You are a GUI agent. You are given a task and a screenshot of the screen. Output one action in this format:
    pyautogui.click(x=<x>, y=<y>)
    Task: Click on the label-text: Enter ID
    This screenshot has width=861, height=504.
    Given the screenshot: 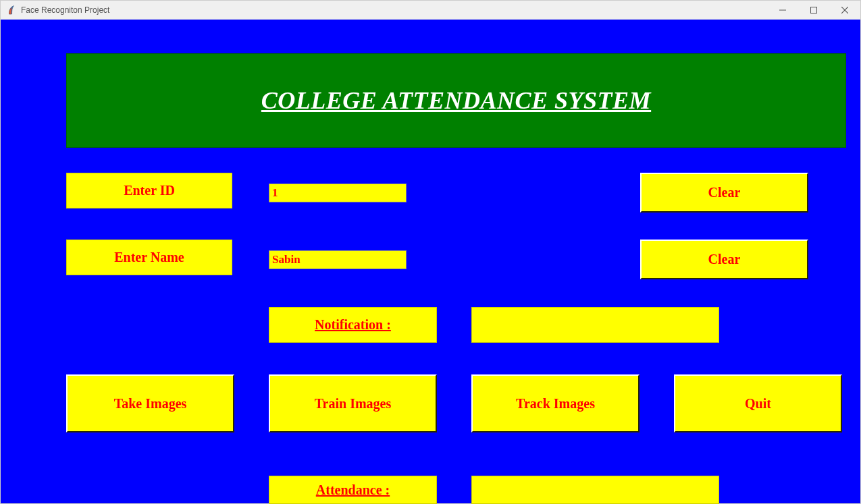 What is the action you would take?
    pyautogui.click(x=149, y=190)
    